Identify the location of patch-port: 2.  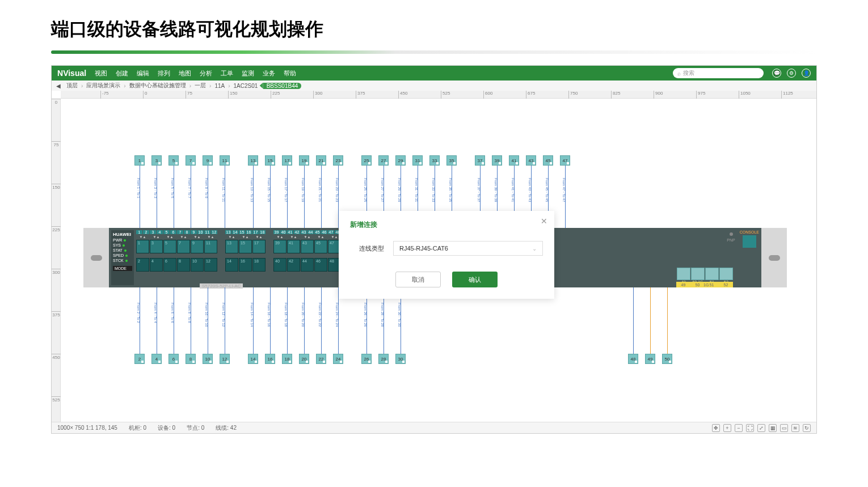
(140, 359).